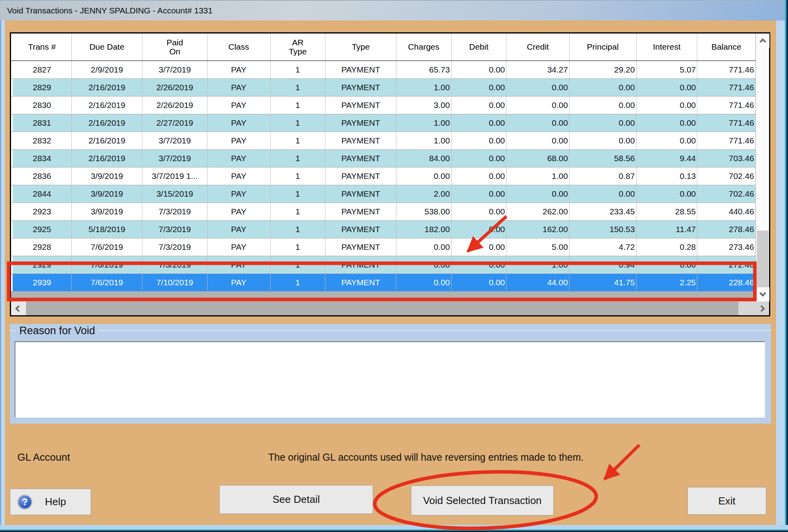  I want to click on table-cell: 2929, so click(42, 265).